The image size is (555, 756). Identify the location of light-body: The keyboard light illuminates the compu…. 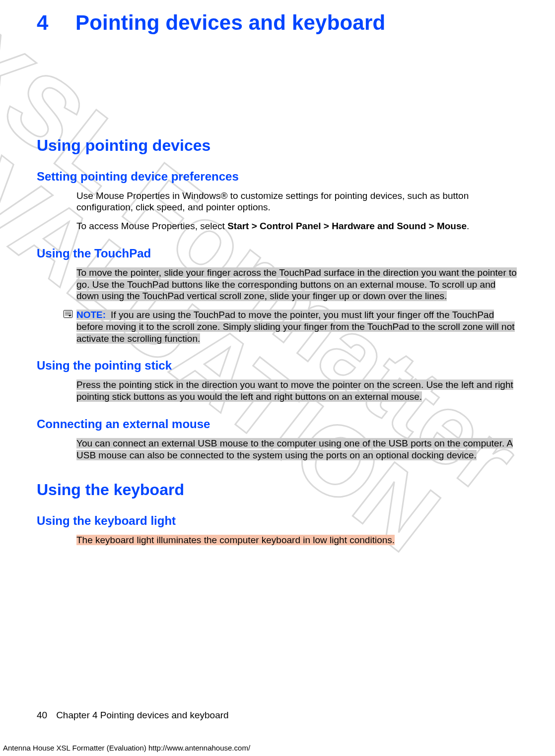
(297, 540).